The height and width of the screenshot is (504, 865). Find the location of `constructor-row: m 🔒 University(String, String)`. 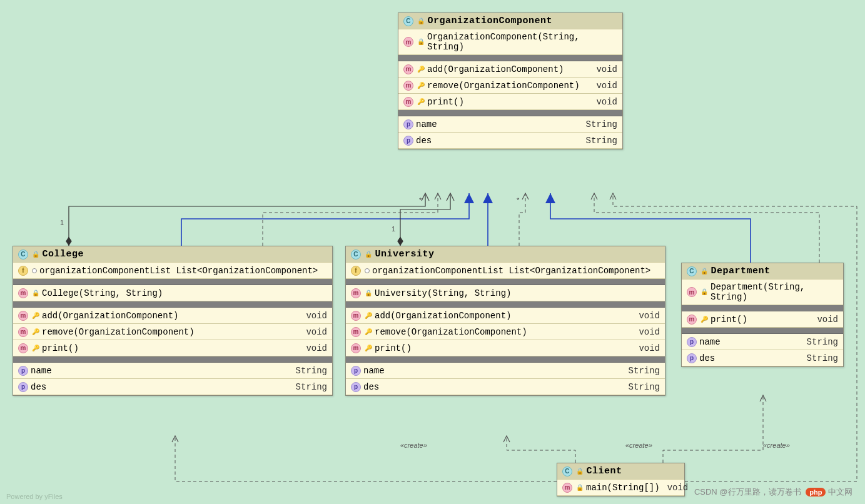

constructor-row: m 🔒 University(String, String) is located at coordinates (505, 293).